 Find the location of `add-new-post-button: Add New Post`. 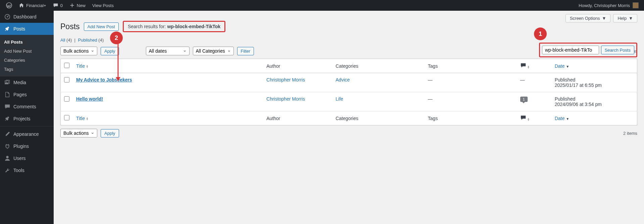

add-new-post-button: Add New Post is located at coordinates (101, 27).